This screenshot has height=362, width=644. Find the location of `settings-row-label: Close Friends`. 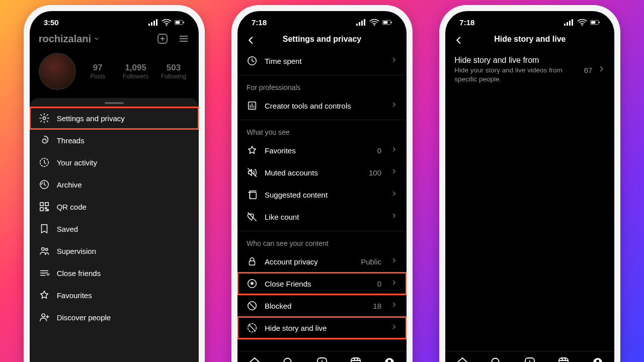

settings-row-label: Close Friends is located at coordinates (317, 284).